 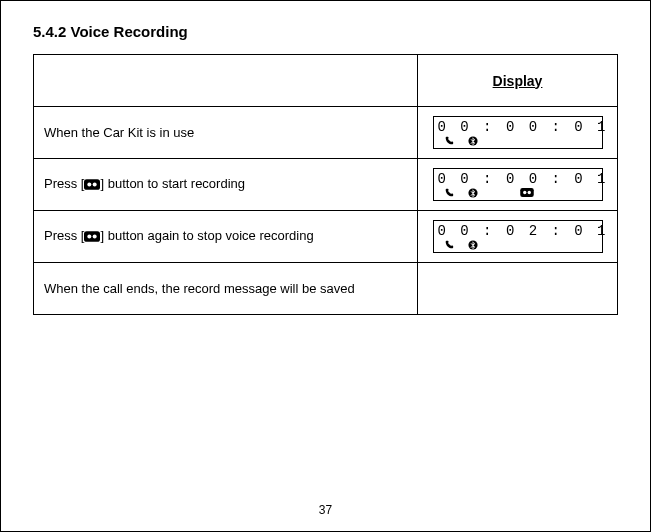 I want to click on table-row: When the call ends, the record message w…, so click(x=326, y=289).